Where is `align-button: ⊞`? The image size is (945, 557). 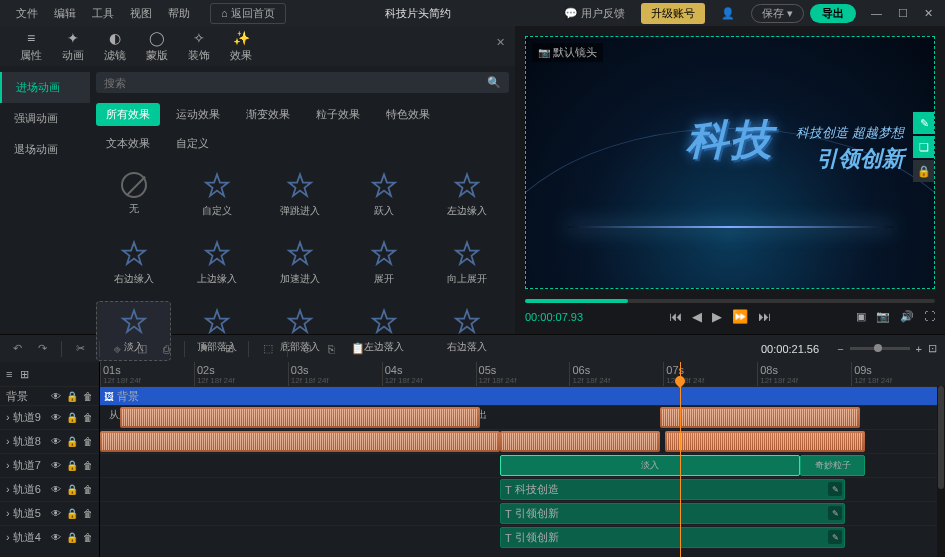 align-button: ⊞ is located at coordinates (230, 348).